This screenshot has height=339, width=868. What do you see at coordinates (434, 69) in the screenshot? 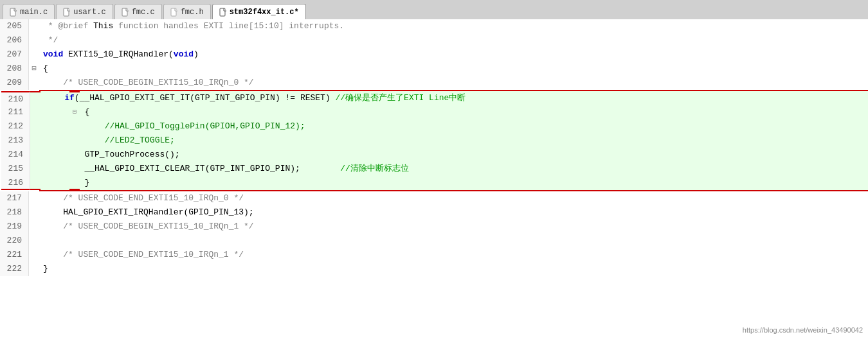
I see `code-line: 208 ⊟ {` at bounding box center [434, 69].